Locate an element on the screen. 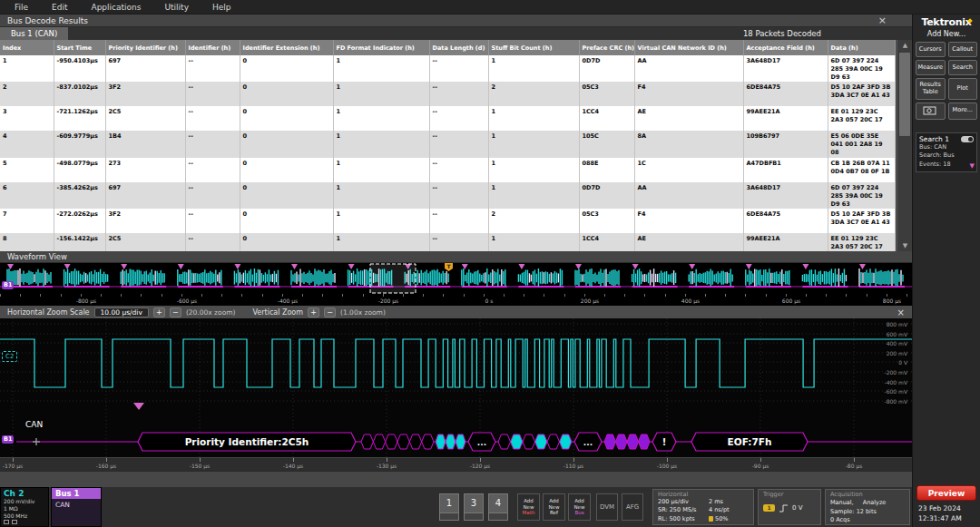  trigger-panel-title: Trigger is located at coordinates (789, 494).